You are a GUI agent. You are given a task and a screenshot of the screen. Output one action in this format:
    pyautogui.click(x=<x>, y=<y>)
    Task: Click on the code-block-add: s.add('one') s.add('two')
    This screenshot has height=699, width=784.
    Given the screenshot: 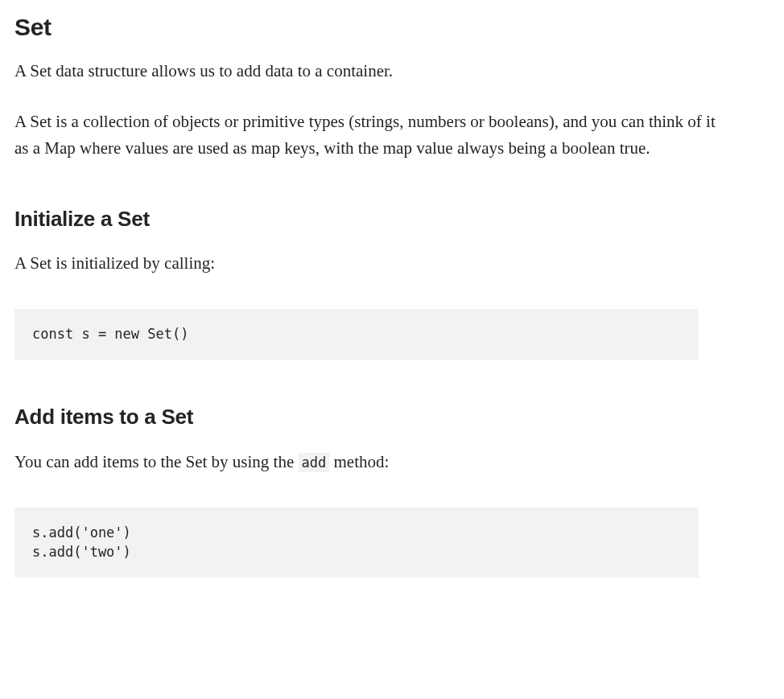 What is the action you would take?
    pyautogui.click(x=357, y=543)
    